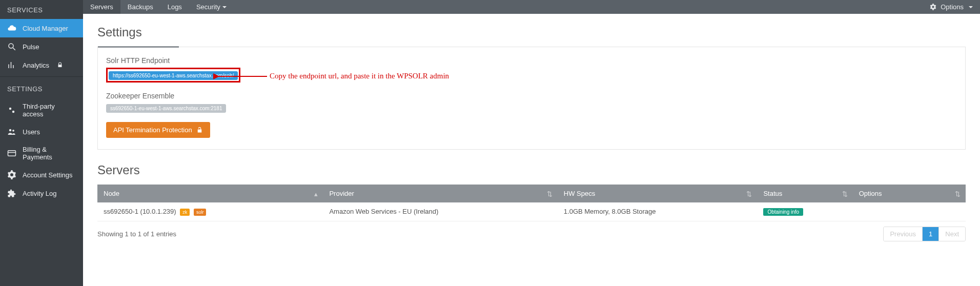 This screenshot has height=286, width=980. Describe the element at coordinates (783, 212) in the screenshot. I see `status-badge: Obtaining info` at that location.